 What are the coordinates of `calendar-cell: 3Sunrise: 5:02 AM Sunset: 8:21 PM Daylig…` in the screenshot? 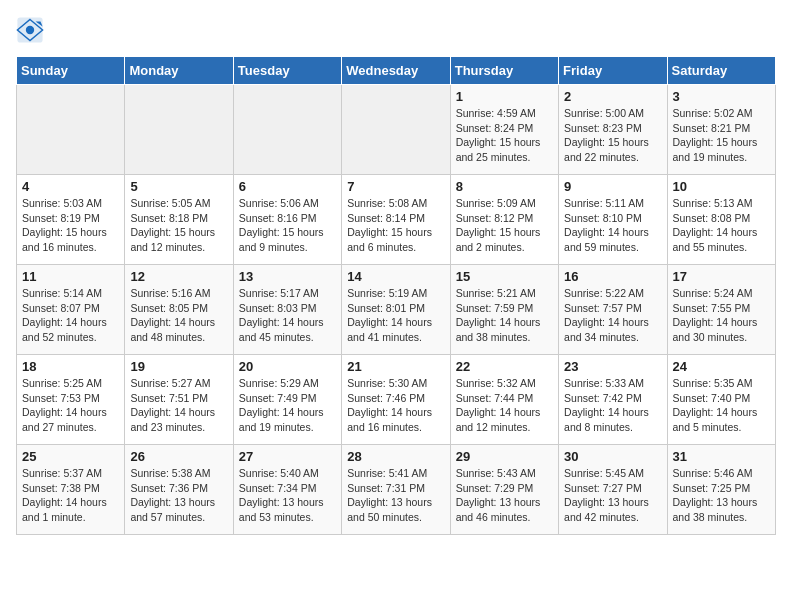 It's located at (721, 130).